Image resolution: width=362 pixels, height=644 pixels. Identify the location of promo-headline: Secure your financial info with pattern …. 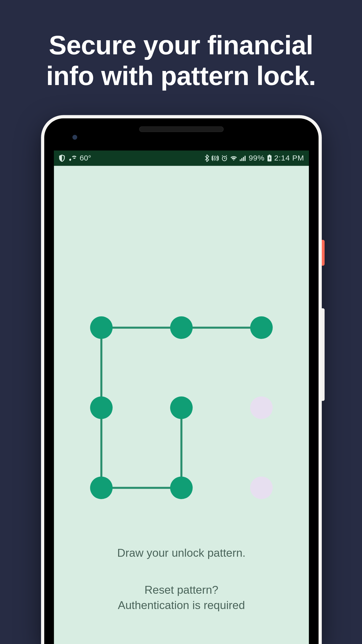
(181, 61).